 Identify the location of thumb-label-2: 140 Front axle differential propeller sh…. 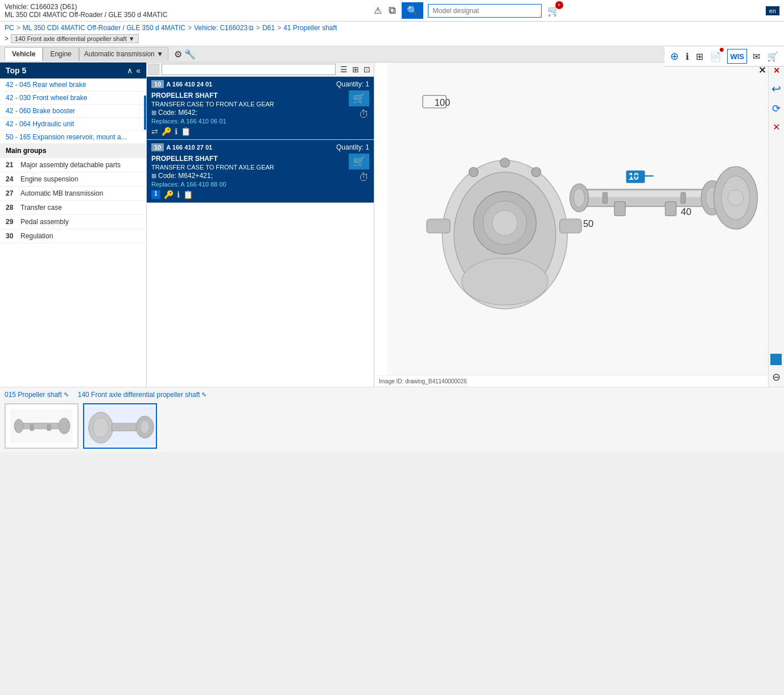
(142, 395).